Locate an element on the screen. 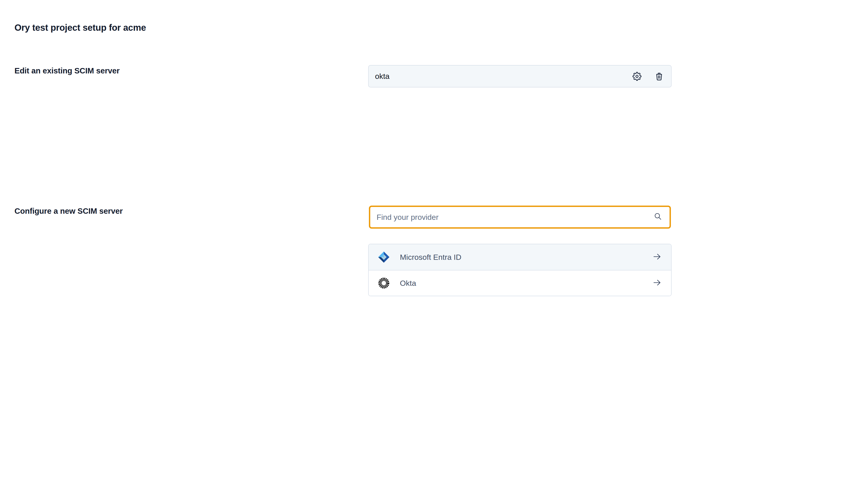 This screenshot has width=868, height=488. provider-search is located at coordinates (520, 217).